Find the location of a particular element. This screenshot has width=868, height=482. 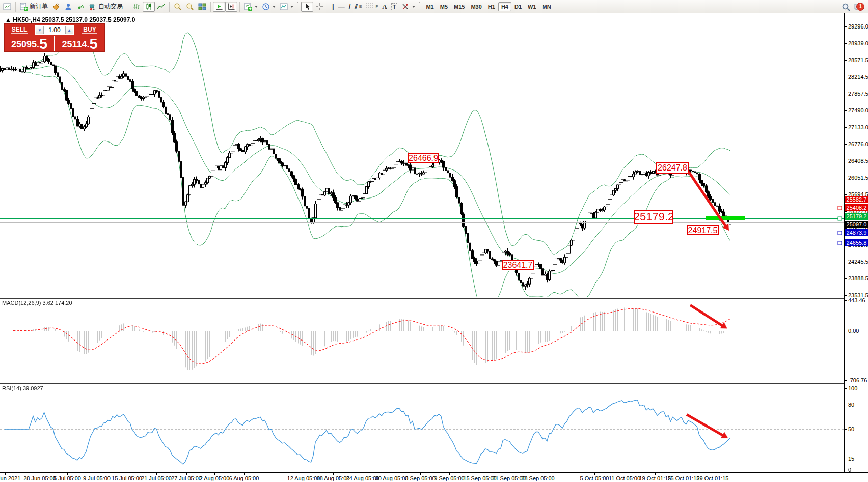

search-button is located at coordinates (846, 7).